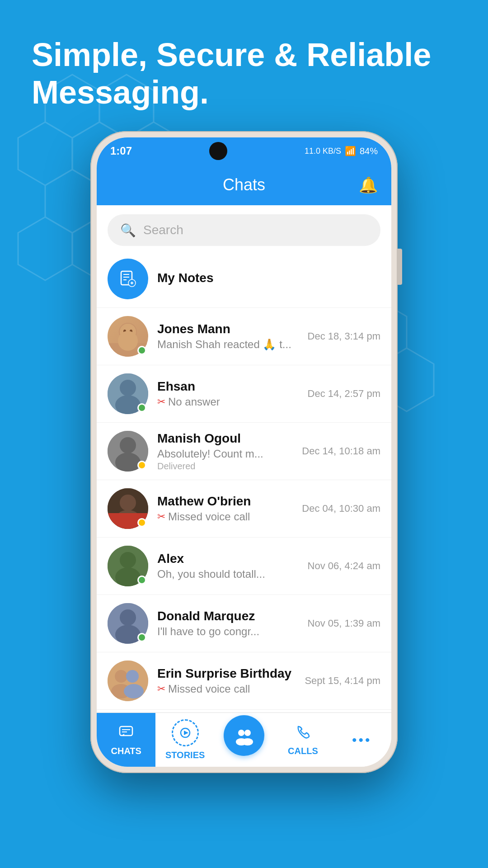  Describe the element at coordinates (244, 74) in the screenshot. I see `hero-text: Simple, Secure & Reliable Messaging.` at that location.